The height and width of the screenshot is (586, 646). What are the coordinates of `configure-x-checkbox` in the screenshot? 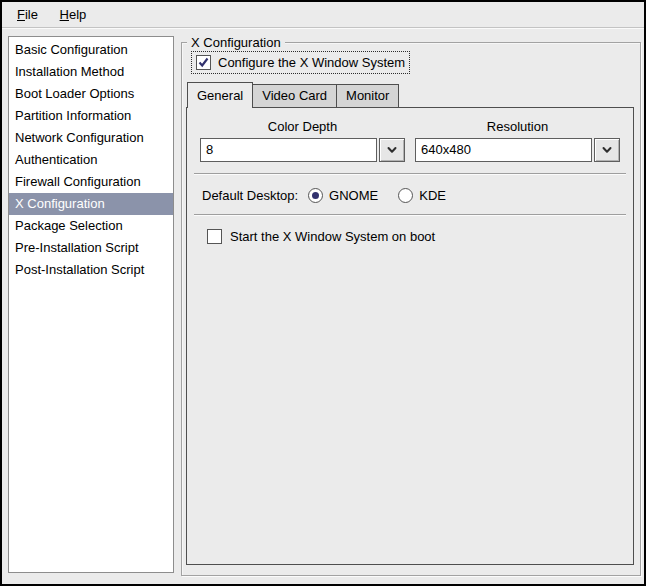 It's located at (204, 62).